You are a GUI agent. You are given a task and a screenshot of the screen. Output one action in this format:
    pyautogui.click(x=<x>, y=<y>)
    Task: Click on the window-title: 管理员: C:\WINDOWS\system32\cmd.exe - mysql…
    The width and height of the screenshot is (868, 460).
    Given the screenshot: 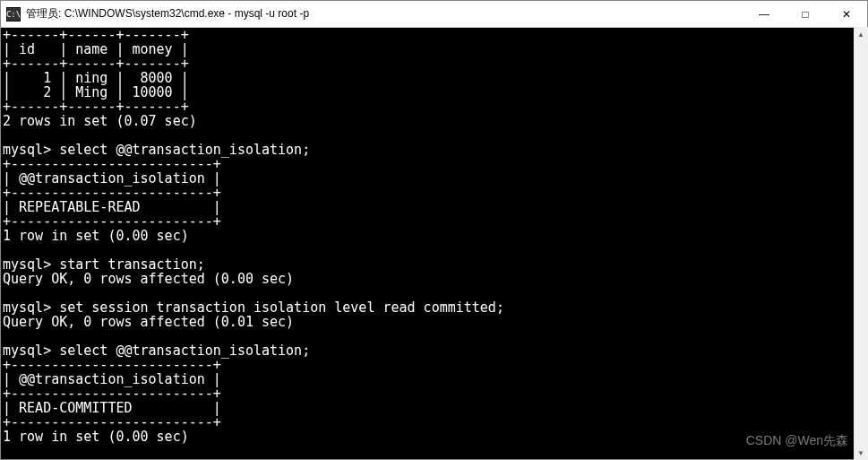 What is the action you would take?
    pyautogui.click(x=385, y=14)
    